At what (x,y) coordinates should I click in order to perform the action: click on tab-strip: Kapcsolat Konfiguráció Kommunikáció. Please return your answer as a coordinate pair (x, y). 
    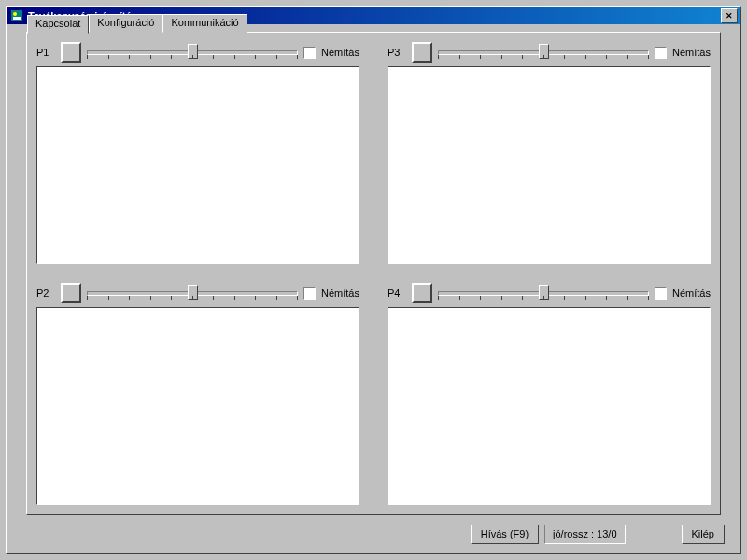
    Looking at the image, I should click on (137, 23).